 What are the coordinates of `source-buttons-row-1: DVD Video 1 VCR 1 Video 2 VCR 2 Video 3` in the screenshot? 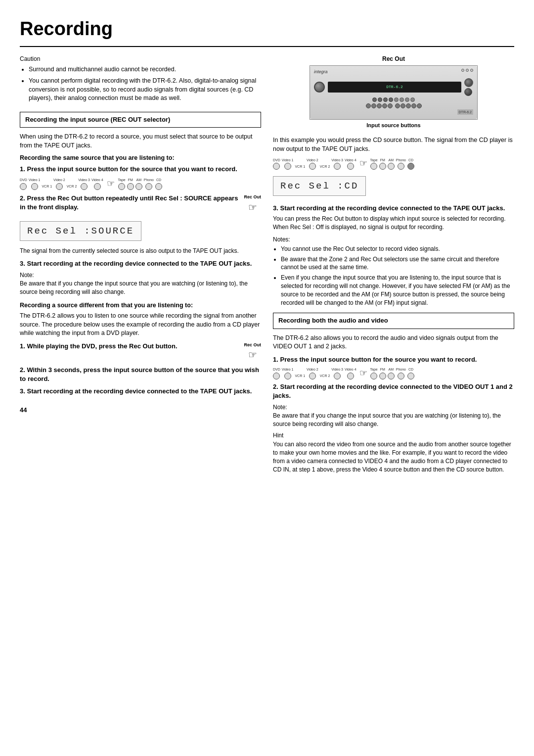 It's located at (140, 184).